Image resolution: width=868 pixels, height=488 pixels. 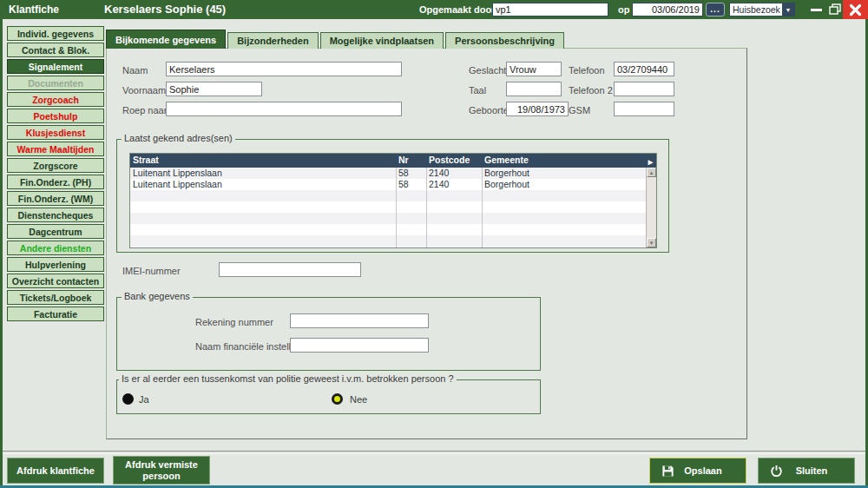 I want to click on sidebar-item: Documenten, so click(x=56, y=83).